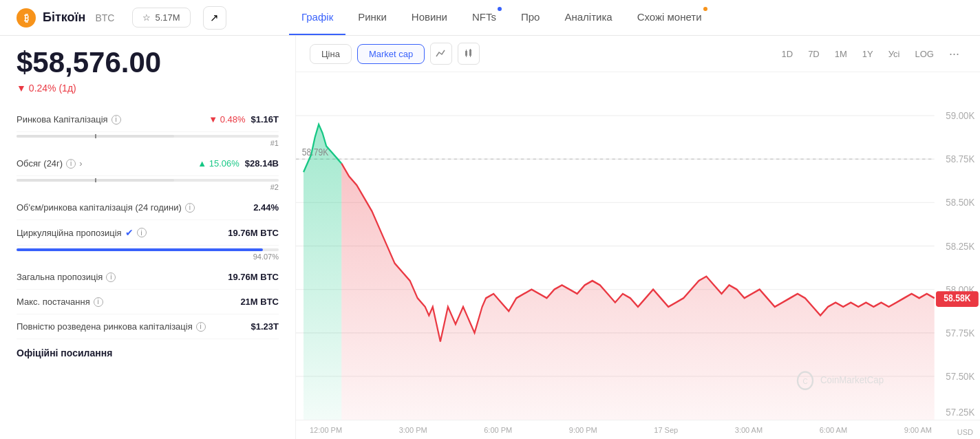 This screenshot has width=980, height=439. Describe the element at coordinates (960, 246) in the screenshot. I see `svg-text: 58.25K` at that location.